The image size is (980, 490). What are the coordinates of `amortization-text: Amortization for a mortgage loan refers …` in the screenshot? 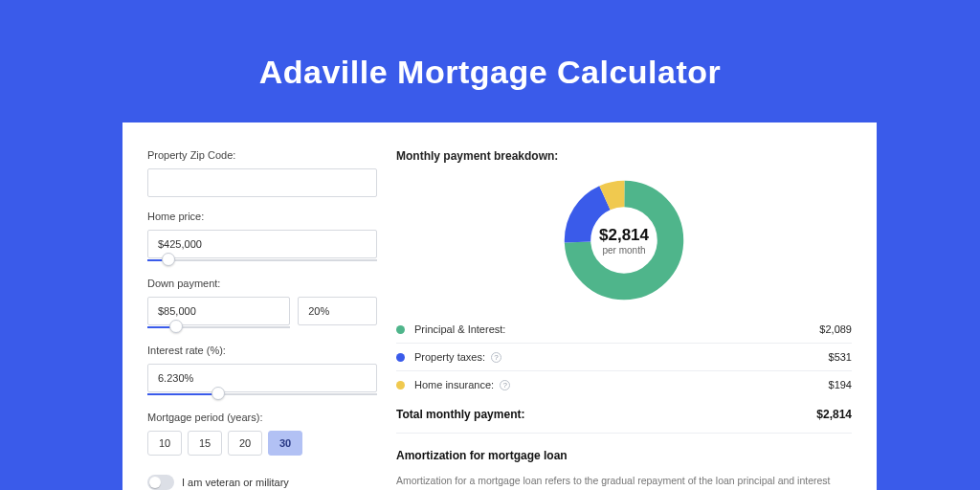 It's located at (624, 482).